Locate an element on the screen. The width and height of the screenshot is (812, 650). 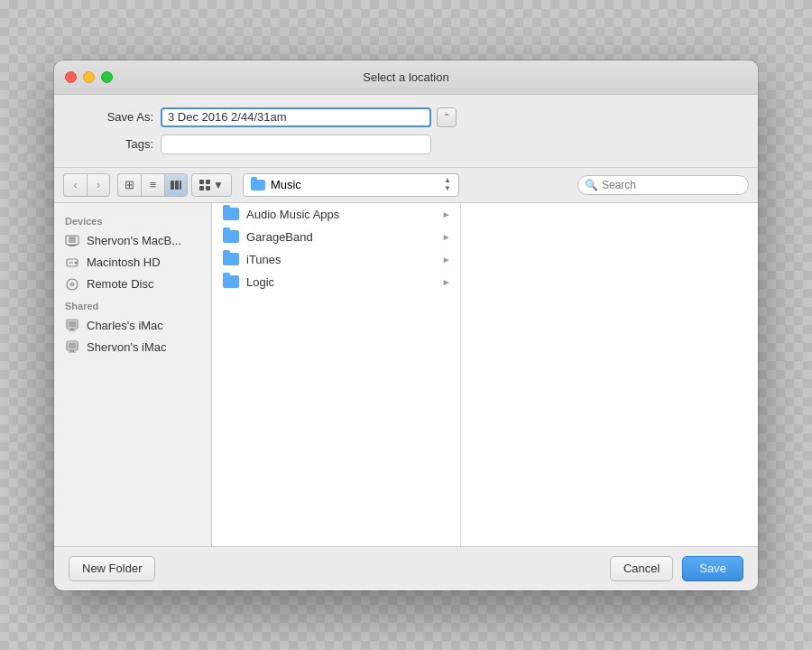
folder-icon-audio is located at coordinates (231, 214).